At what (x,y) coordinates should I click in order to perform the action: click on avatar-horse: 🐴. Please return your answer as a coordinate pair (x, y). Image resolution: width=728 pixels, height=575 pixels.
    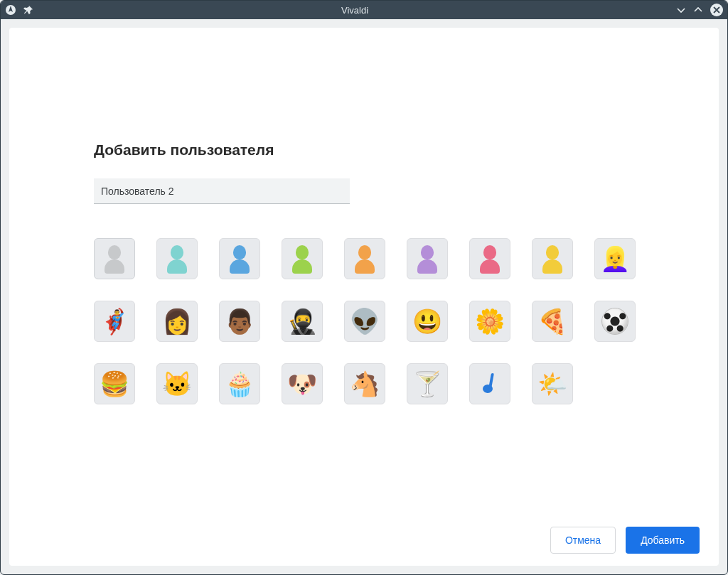
    Looking at the image, I should click on (365, 384).